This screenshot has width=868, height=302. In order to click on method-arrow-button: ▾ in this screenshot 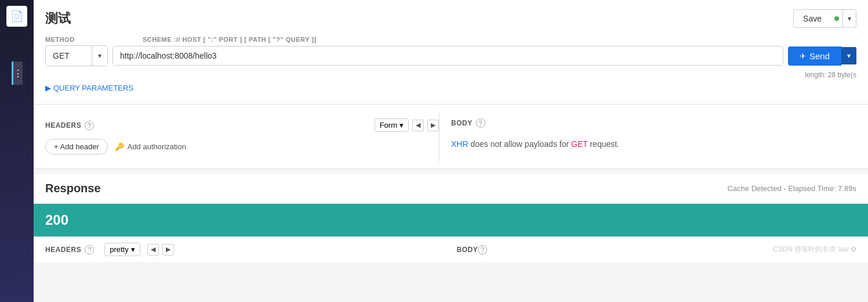, I will do `click(100, 56)`.